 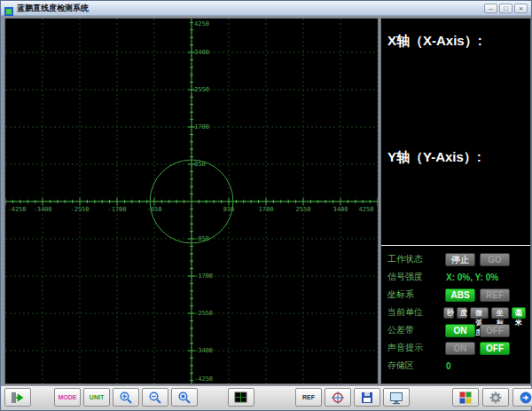 I want to click on unit-degree-button: 度, so click(x=462, y=312).